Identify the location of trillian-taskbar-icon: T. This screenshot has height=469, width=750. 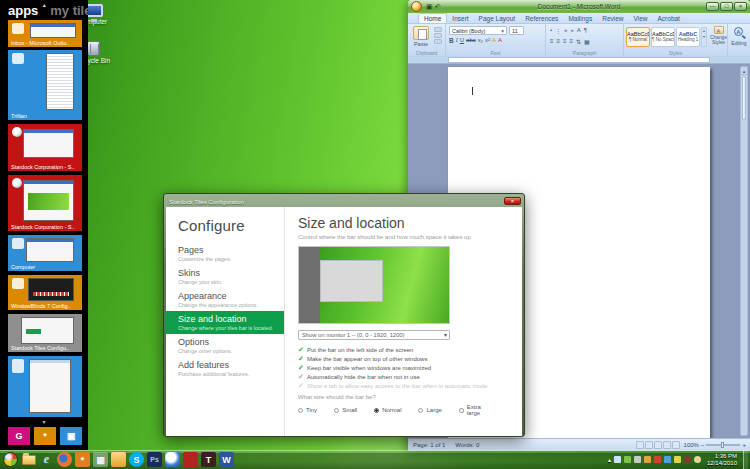
(208, 460).